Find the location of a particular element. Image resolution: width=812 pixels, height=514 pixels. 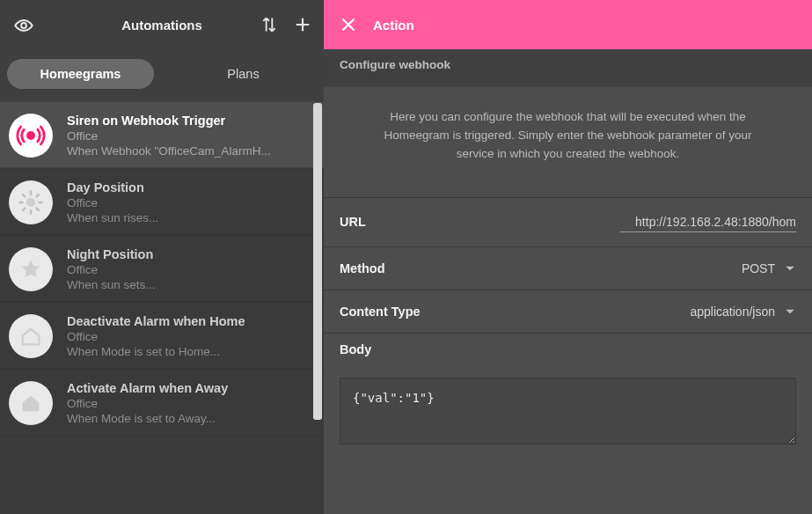

item-title: Activate Alarm when Away is located at coordinates (148, 388).